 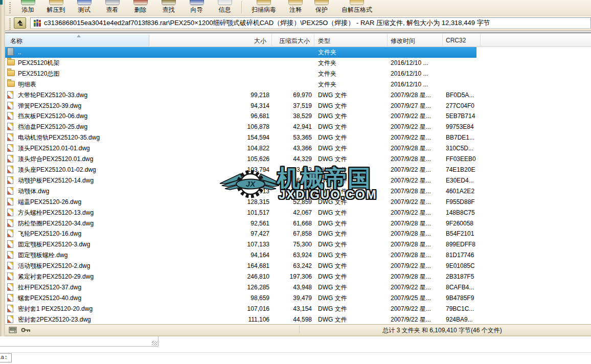 I want to click on folder-row: ..文件夹, so click(x=241, y=52).